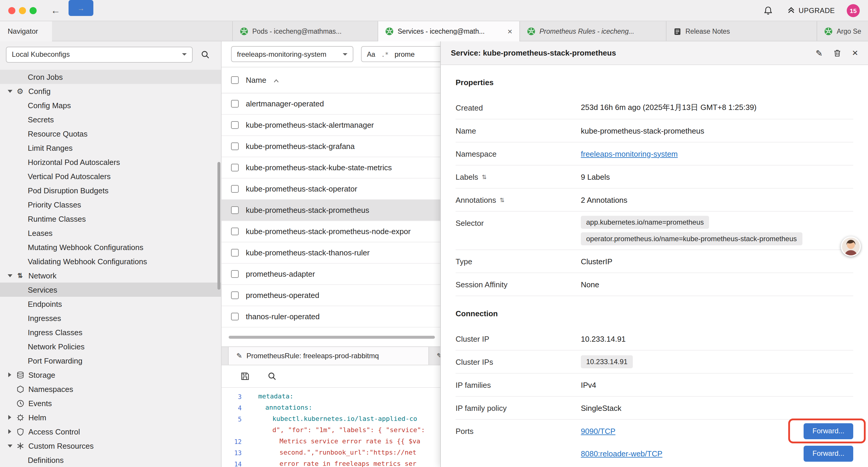  What do you see at coordinates (449, 31) in the screenshot?
I see `tab-services-icecheng-math: Services - icecheng@math...×` at bounding box center [449, 31].